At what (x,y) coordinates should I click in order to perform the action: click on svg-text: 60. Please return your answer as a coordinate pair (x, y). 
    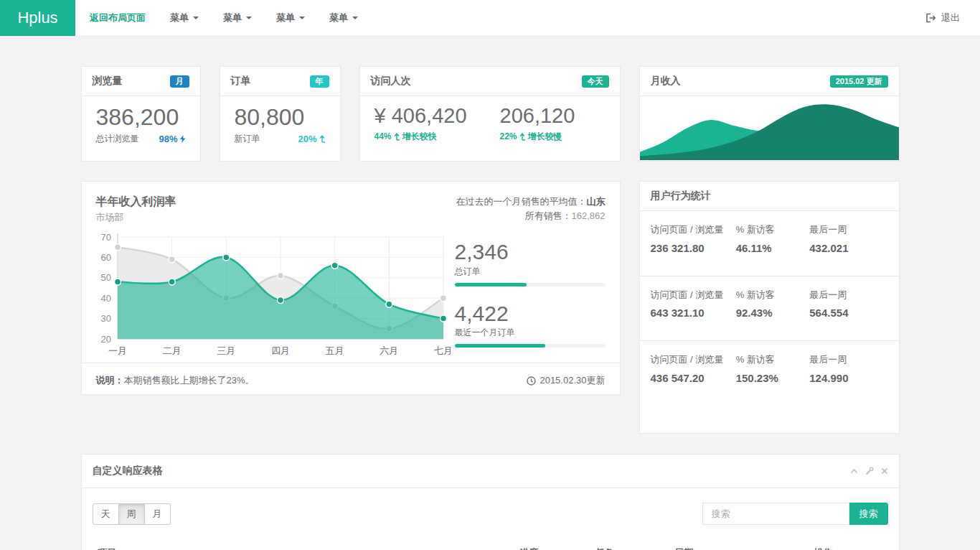
    Looking at the image, I should click on (105, 257).